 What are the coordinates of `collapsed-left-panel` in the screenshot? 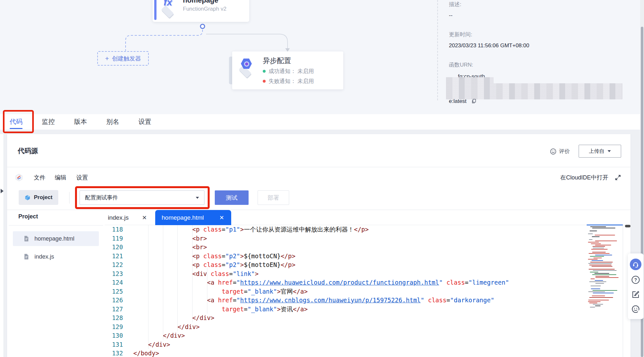 It's located at (2, 246).